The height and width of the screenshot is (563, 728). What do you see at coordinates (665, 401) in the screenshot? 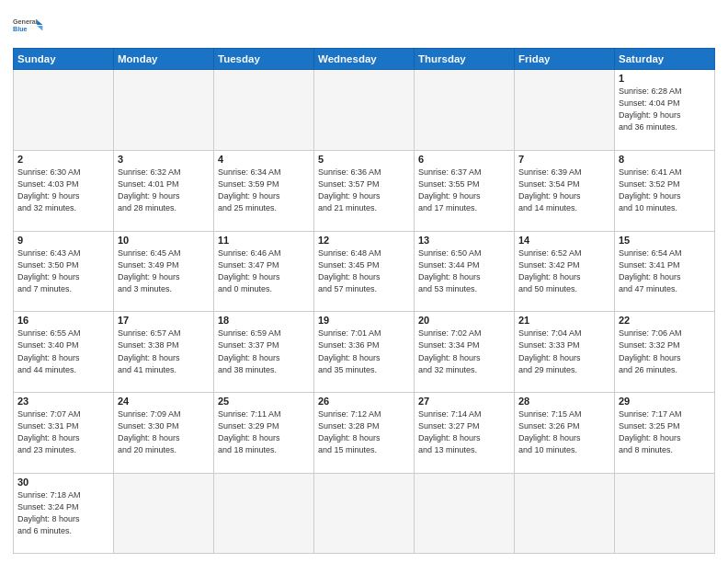
I see `day-number: 29` at bounding box center [665, 401].